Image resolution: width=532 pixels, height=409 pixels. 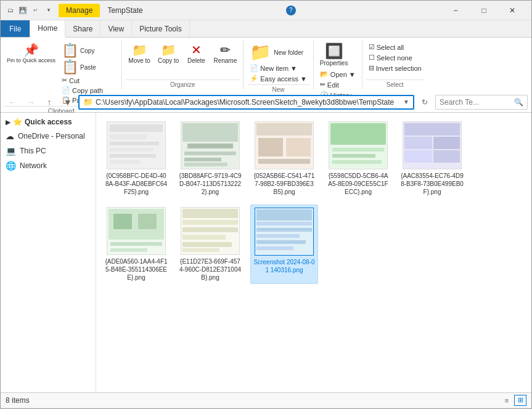 What do you see at coordinates (291, 10) in the screenshot?
I see `help-button: ?` at bounding box center [291, 10].